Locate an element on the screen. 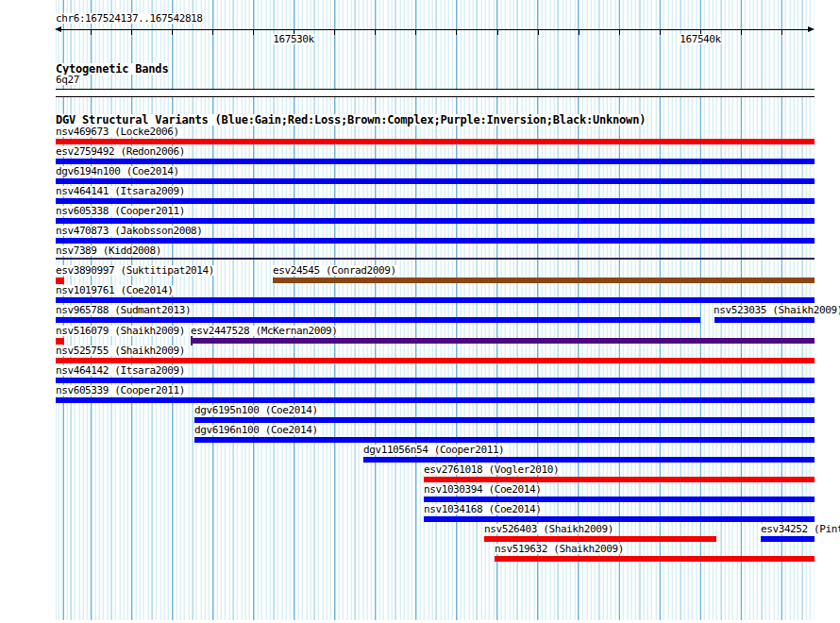 The height and width of the screenshot is (623, 840). variant-label: nsv965788 (Sudmant2013) is located at coordinates (125, 310).